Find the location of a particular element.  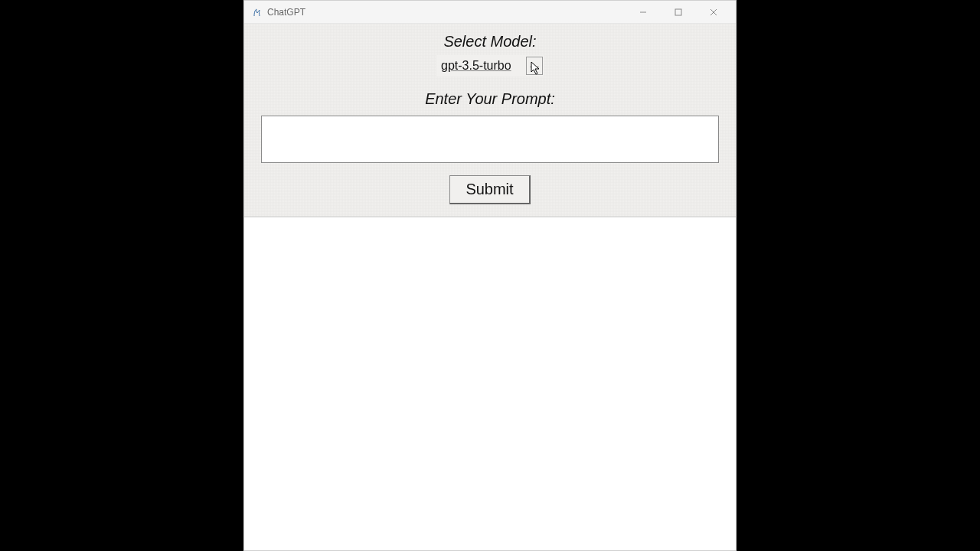

maximize-button is located at coordinates (678, 12).